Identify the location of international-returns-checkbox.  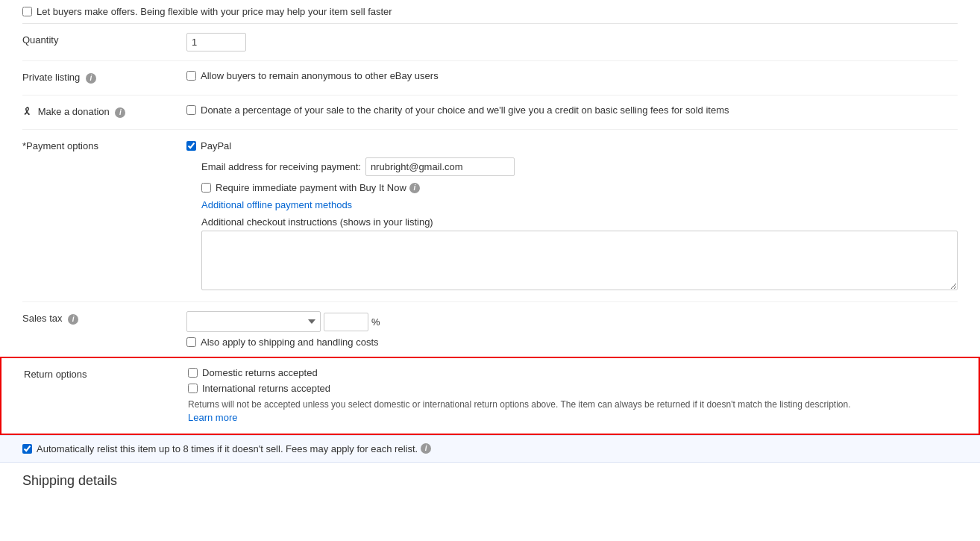
(192, 388).